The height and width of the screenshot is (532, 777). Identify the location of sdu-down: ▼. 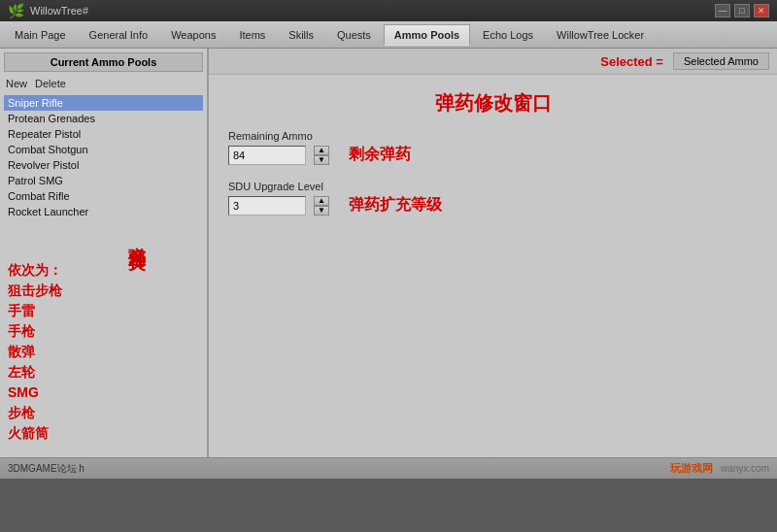
(321, 211).